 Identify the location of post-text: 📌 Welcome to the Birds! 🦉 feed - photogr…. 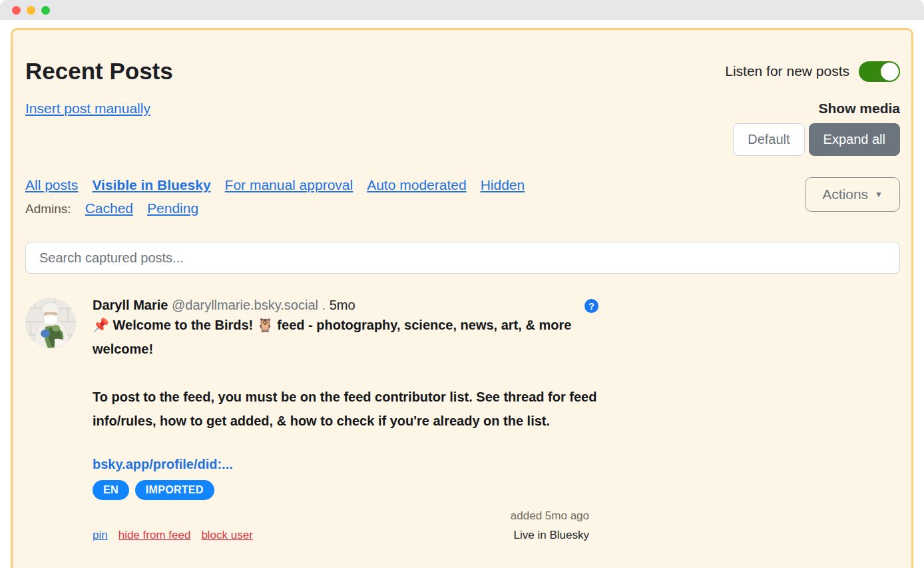
(346, 373).